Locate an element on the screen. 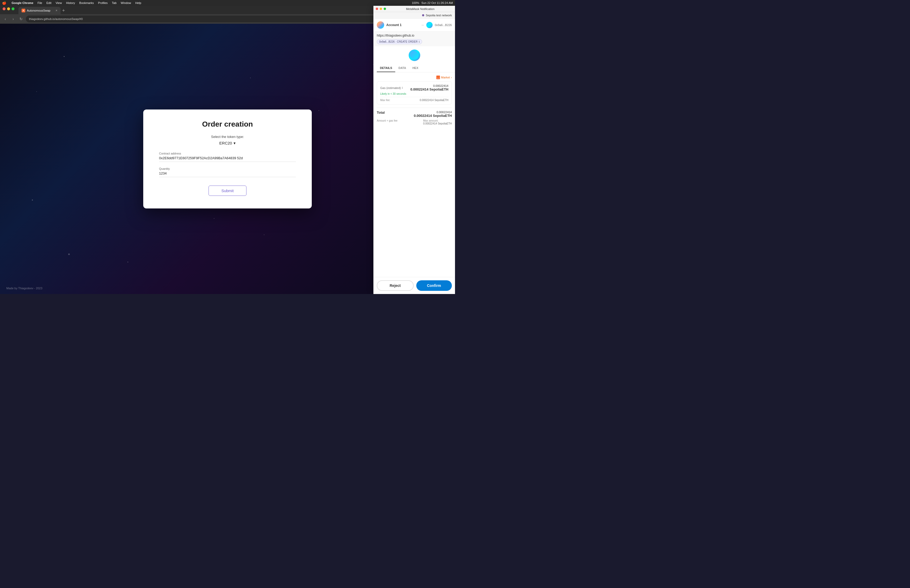 Image resolution: width=910 pixels, height=588 pixels. tab-title: AutonomousSwap is located at coordinates (40, 11).